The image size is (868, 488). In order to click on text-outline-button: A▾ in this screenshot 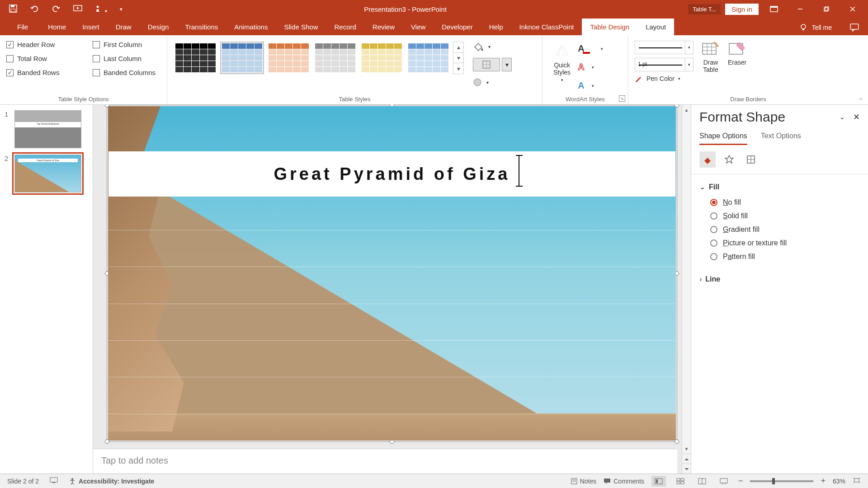, I will do `click(590, 67)`.